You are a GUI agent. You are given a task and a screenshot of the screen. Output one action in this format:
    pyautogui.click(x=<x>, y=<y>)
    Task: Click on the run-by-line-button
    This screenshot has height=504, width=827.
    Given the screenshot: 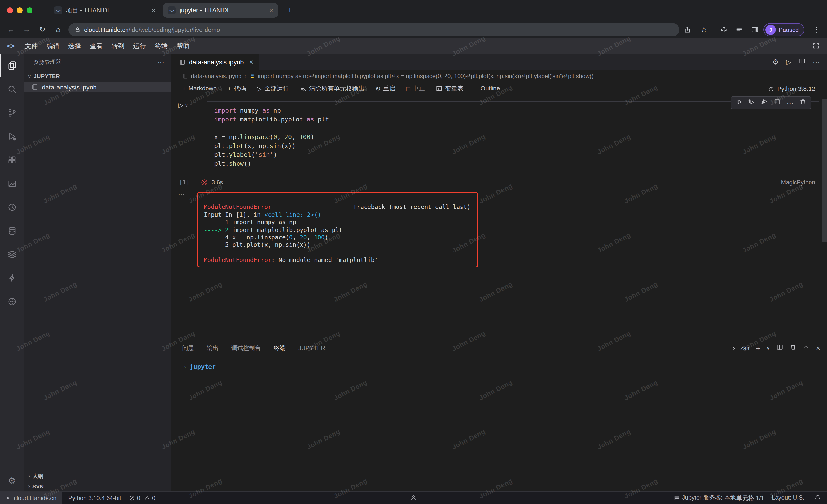 What is the action you would take?
    pyautogui.click(x=739, y=103)
    